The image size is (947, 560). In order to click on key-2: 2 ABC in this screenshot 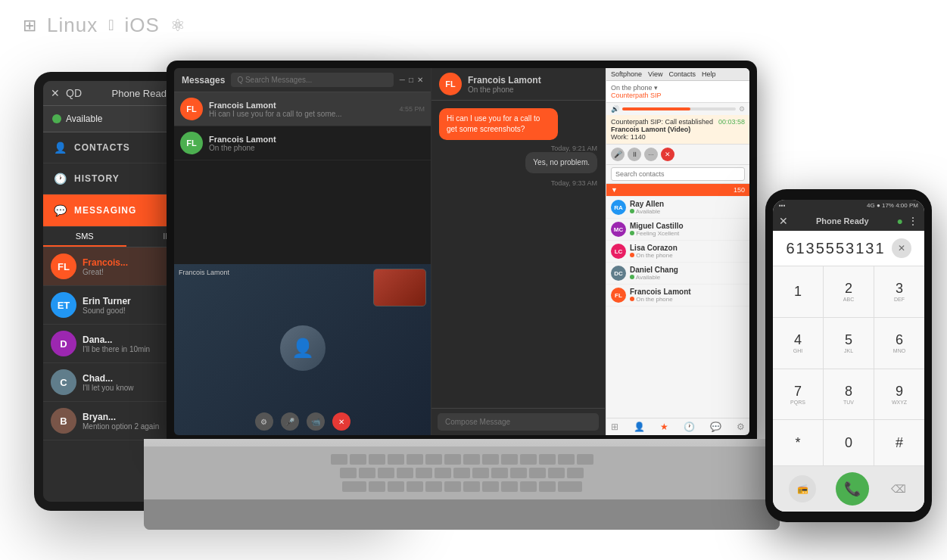, I will do `click(849, 292)`.